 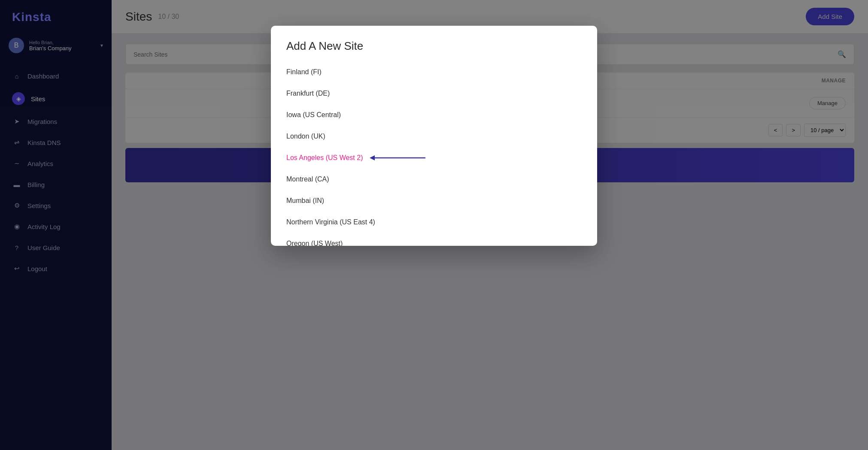 What do you see at coordinates (434, 158) in the screenshot?
I see `location-item-us-west-2: Los Angeles (US West 2)` at bounding box center [434, 158].